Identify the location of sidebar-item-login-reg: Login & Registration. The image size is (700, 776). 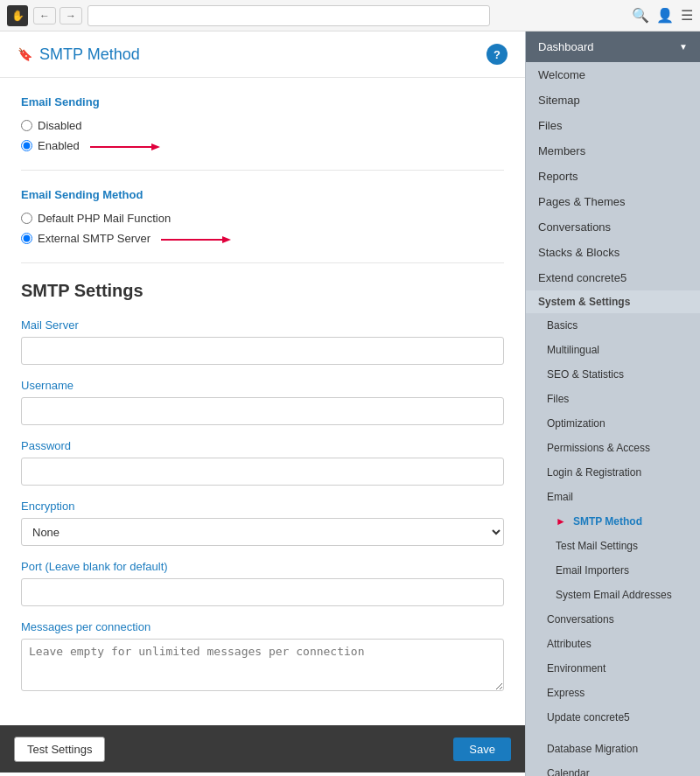
(612, 472).